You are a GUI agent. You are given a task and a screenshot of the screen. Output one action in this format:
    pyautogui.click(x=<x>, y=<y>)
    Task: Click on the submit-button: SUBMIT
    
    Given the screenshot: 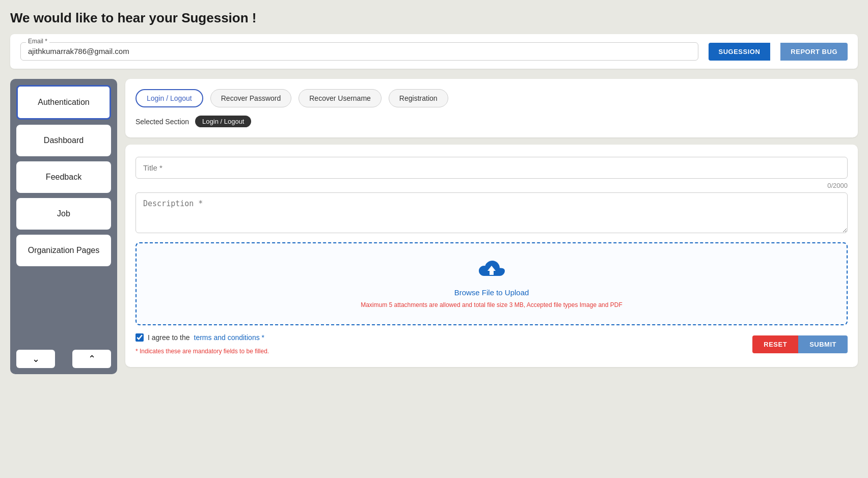 What is the action you would take?
    pyautogui.click(x=823, y=344)
    